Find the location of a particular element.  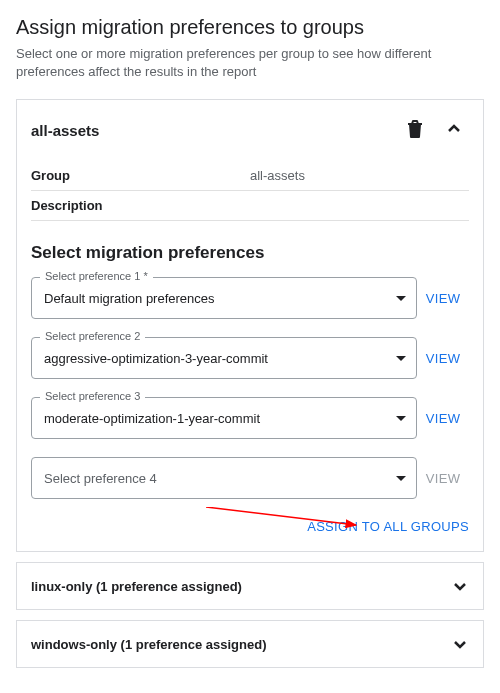

detail-label: Description is located at coordinates (140, 206).